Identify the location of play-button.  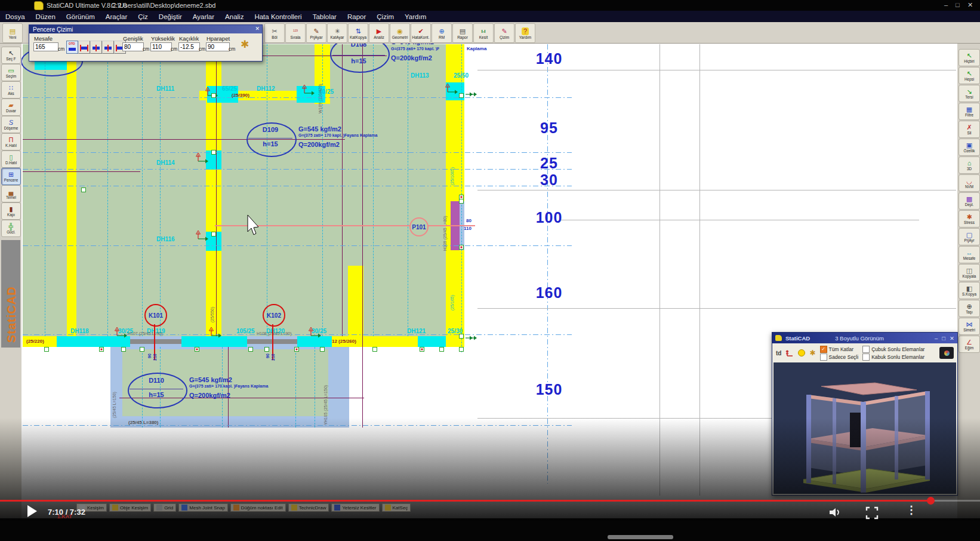
(32, 511).